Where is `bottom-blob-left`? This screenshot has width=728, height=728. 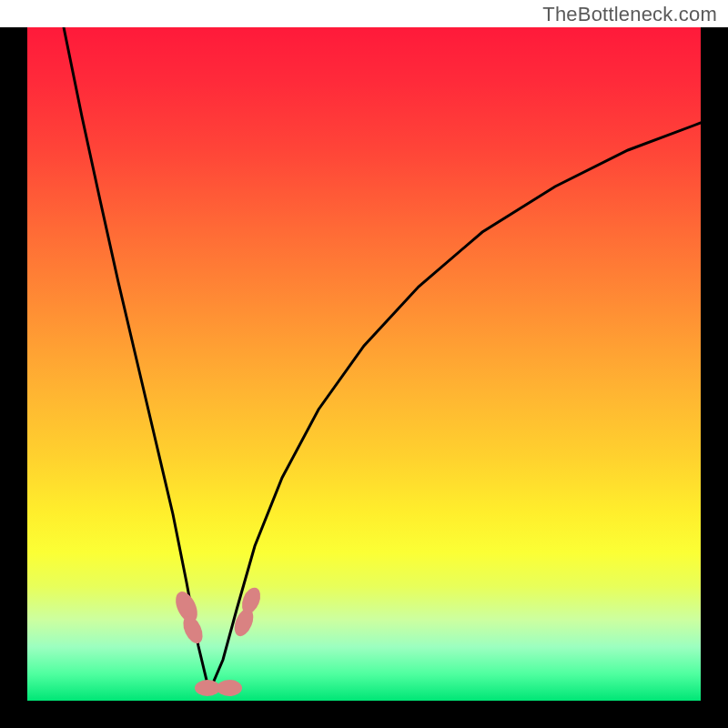
bottom-blob-left is located at coordinates (207, 688).